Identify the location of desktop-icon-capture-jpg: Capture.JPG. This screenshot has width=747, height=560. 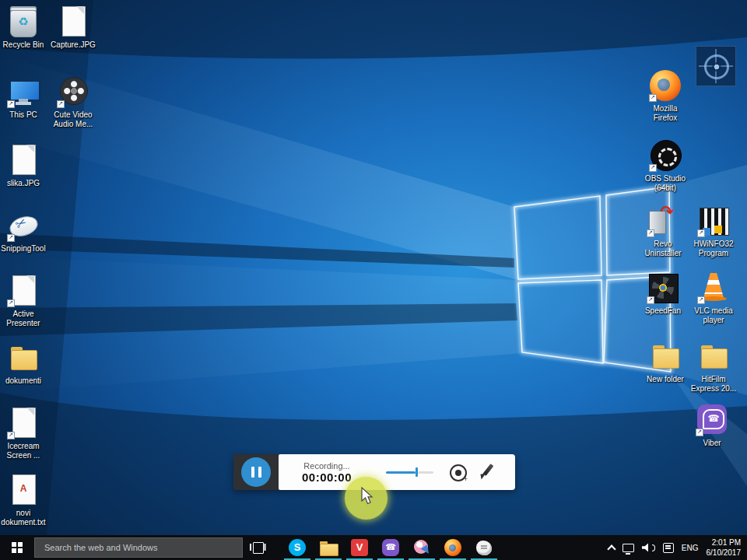
(73, 27).